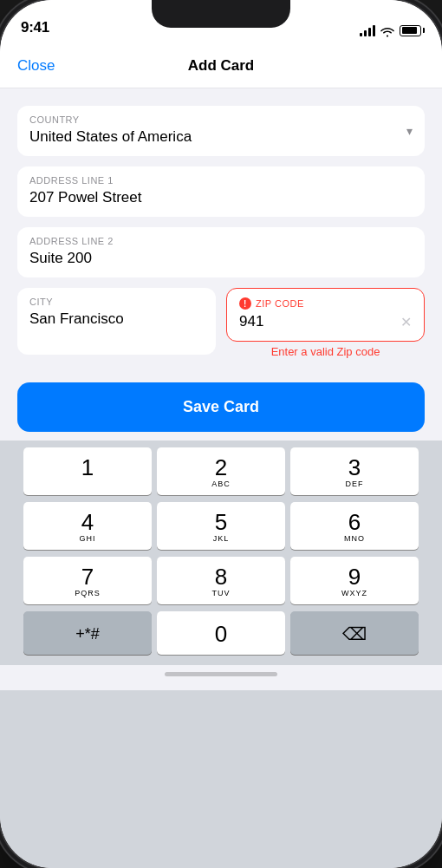 The width and height of the screenshot is (442, 868). Describe the element at coordinates (221, 408) in the screenshot. I see `save-card-button: Save Card` at that location.